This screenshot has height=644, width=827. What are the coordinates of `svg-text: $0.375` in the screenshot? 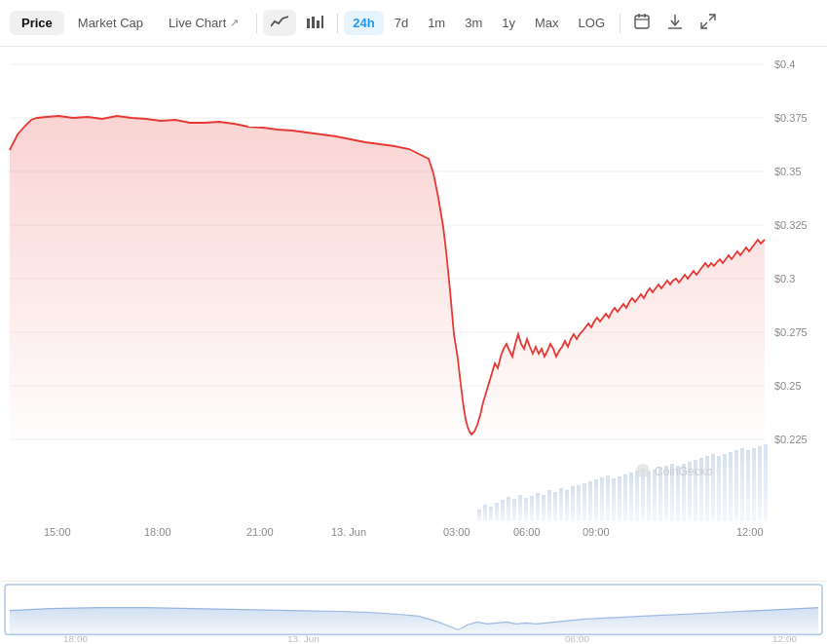 It's located at (791, 118).